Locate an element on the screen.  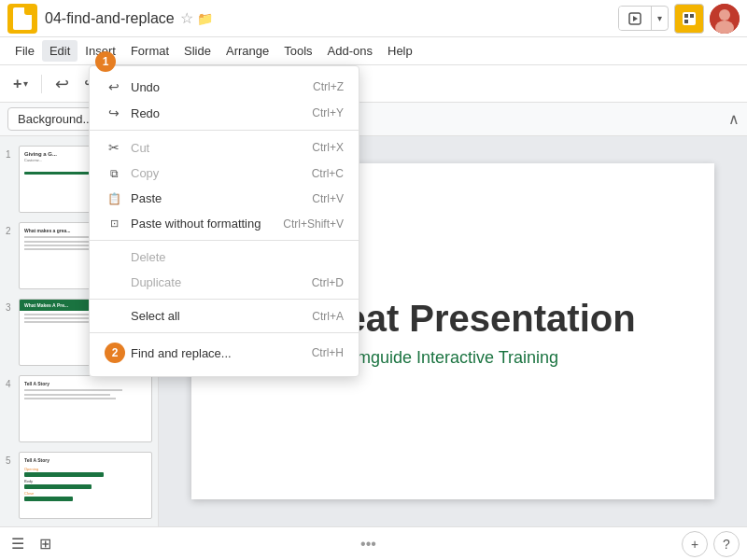
paste-no-format-label: Paste without formatting is located at coordinates (204, 224).